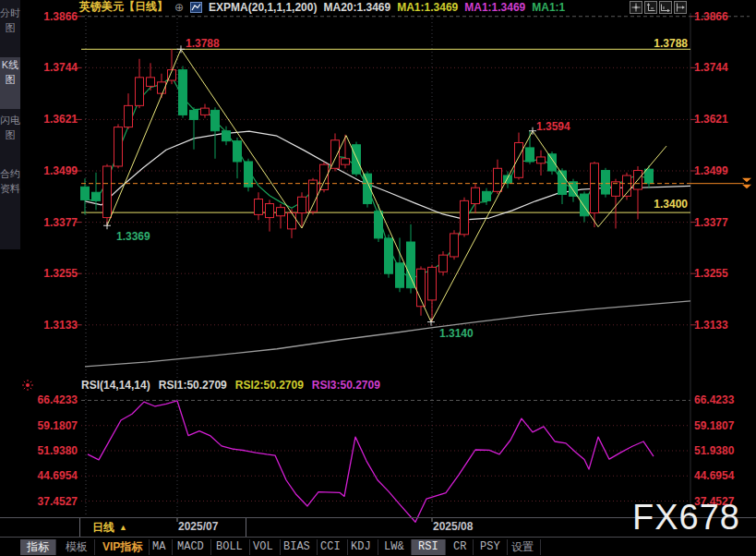 The image size is (756, 556). What do you see at coordinates (58, 502) in the screenshot?
I see `rsi-axis-label-left: 37.4527` at bounding box center [58, 502].